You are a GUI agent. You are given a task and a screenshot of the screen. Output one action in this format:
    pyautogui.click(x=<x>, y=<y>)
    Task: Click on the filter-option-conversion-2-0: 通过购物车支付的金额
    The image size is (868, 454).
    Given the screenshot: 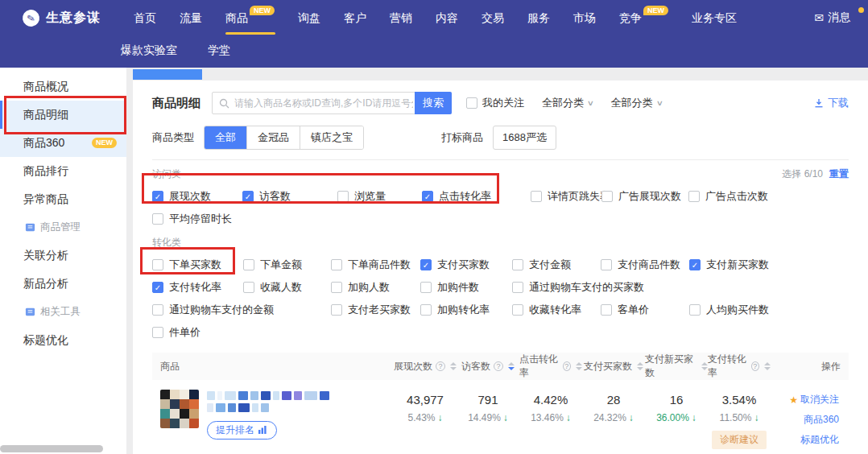 What is the action you would take?
    pyautogui.click(x=198, y=310)
    